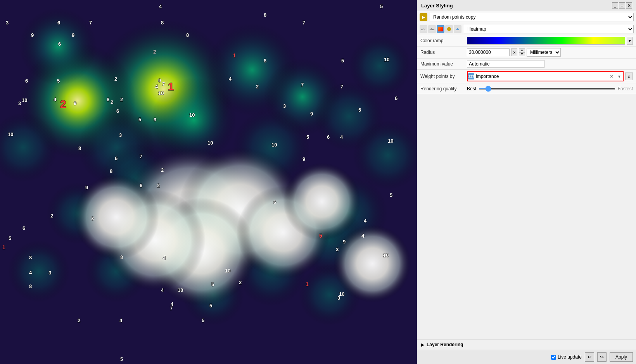  I want to click on live-update-label: Live update, so click(570, 357).